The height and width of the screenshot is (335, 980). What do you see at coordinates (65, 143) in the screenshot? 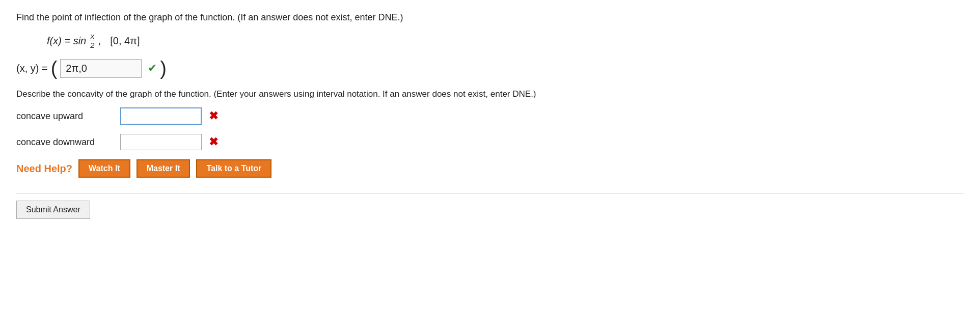
I see `concave-downward-label: concave downward` at bounding box center [65, 143].